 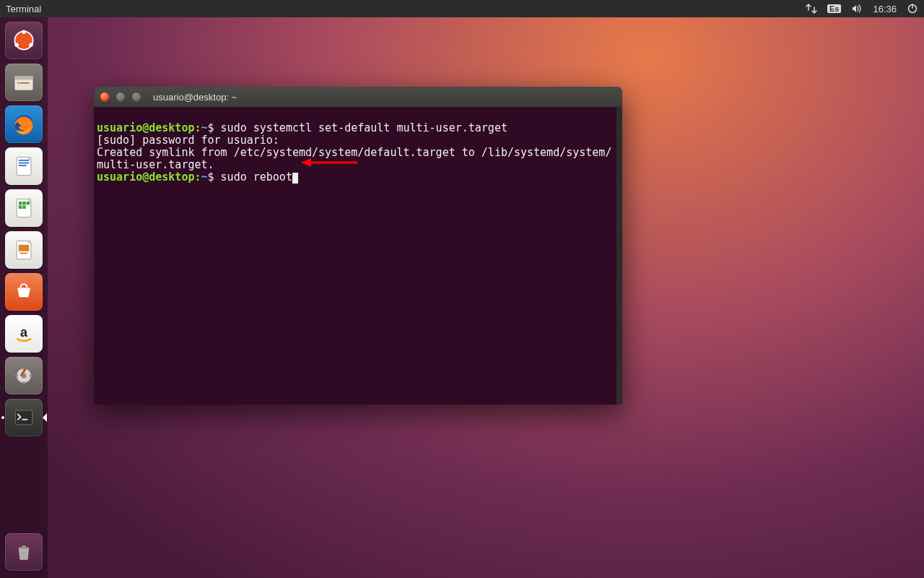 I want to click on launcher-trash, so click(x=24, y=552).